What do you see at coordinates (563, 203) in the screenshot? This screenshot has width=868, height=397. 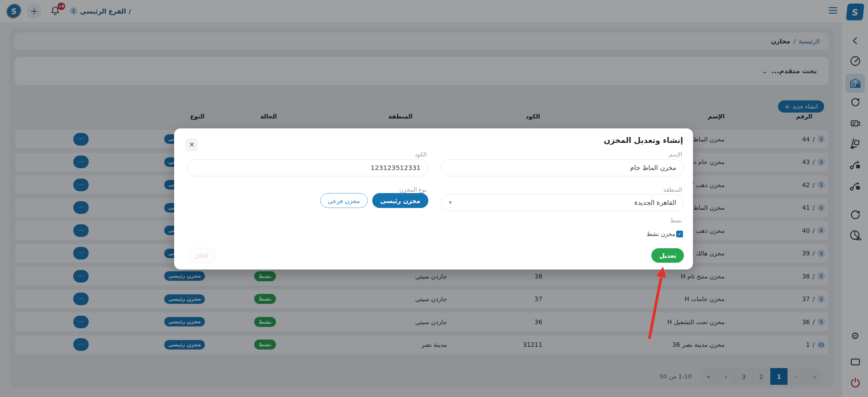 I see `area-select: القاهرة الجديدة ▼` at bounding box center [563, 203].